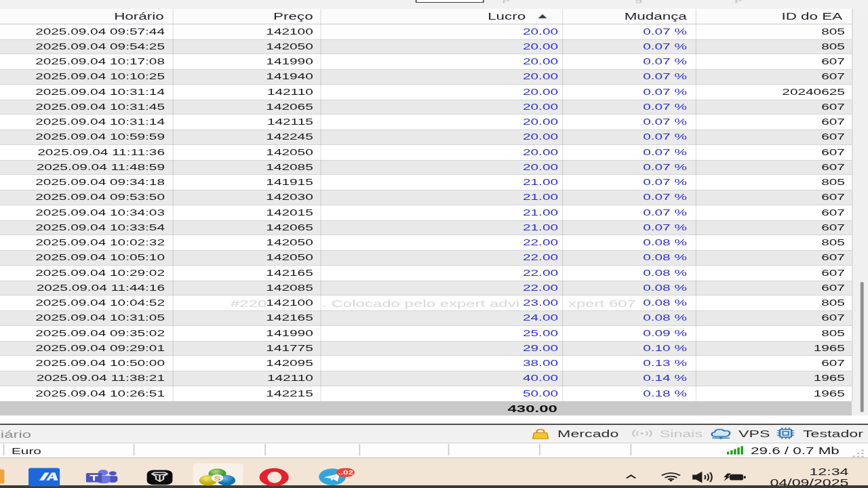  Describe the element at coordinates (217, 479) in the screenshot. I see `svg-text: S` at that location.